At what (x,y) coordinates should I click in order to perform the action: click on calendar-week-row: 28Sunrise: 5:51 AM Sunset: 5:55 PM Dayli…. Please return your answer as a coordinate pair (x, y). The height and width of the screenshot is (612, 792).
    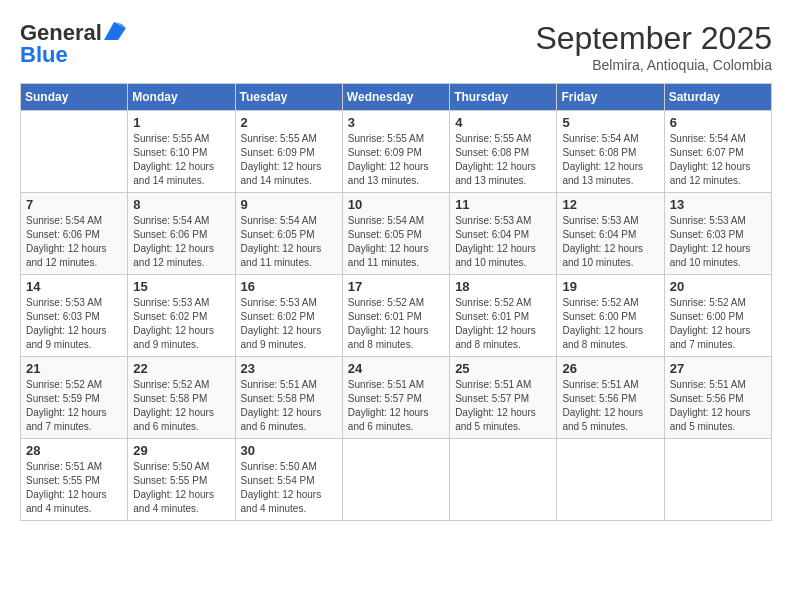
    Looking at the image, I should click on (396, 480).